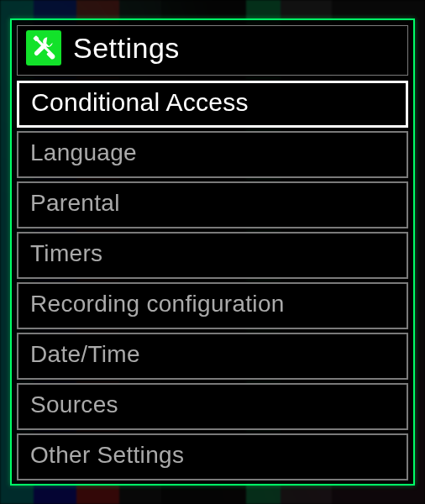 Image resolution: width=425 pixels, height=504 pixels. Describe the element at coordinates (212, 155) in the screenshot. I see `menu-item-language: Language` at that location.